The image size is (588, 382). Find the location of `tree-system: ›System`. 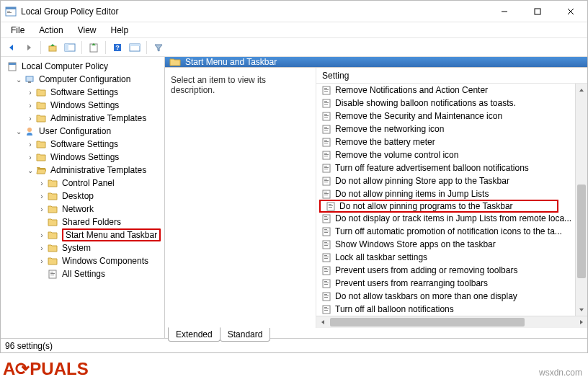

tree-system: ›System is located at coordinates (84, 248).